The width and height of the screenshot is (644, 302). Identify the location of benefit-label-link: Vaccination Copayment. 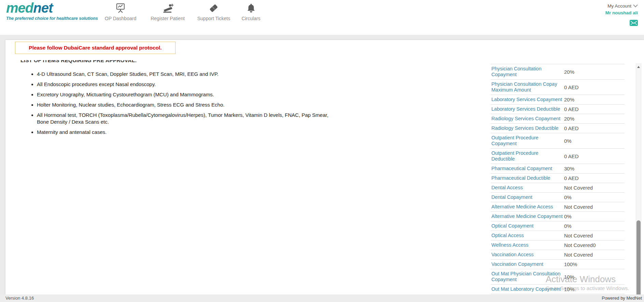
(527, 264).